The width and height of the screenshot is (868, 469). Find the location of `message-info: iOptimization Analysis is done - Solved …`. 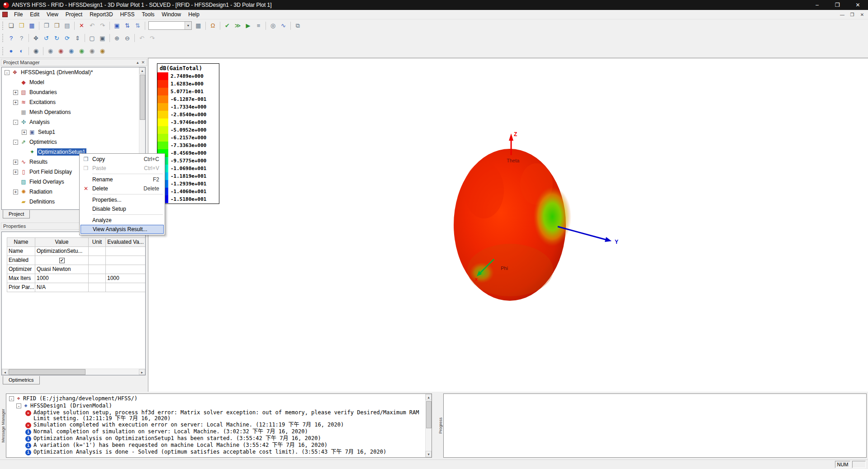

message-info: iOptimization Analysis is done - Solved … is located at coordinates (216, 452).